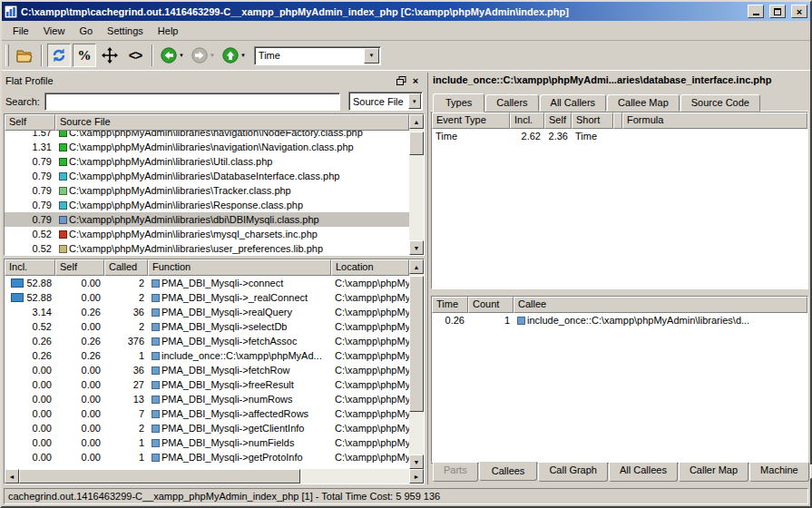 The width and height of the screenshot is (812, 508). What do you see at coordinates (620, 320) in the screenshot?
I see `callee-row: 0.26 1 include_once::C:\xampp\phpMyAdmin…` at bounding box center [620, 320].